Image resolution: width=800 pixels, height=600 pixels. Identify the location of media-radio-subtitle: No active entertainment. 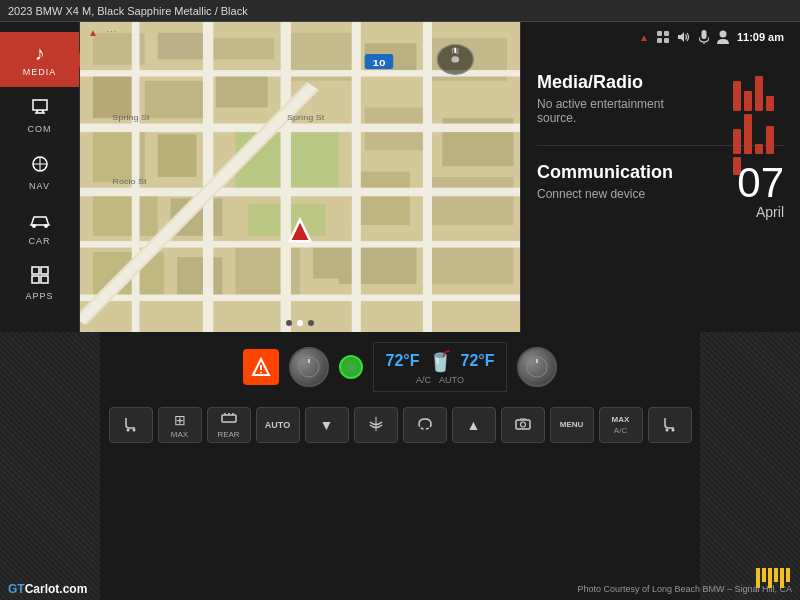
(600, 104).